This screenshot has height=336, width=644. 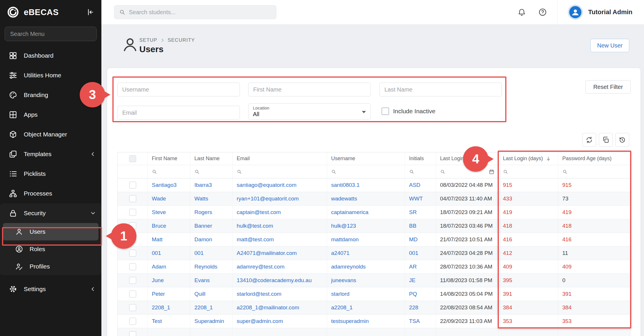 I want to click on copy-icon, so click(x=606, y=140).